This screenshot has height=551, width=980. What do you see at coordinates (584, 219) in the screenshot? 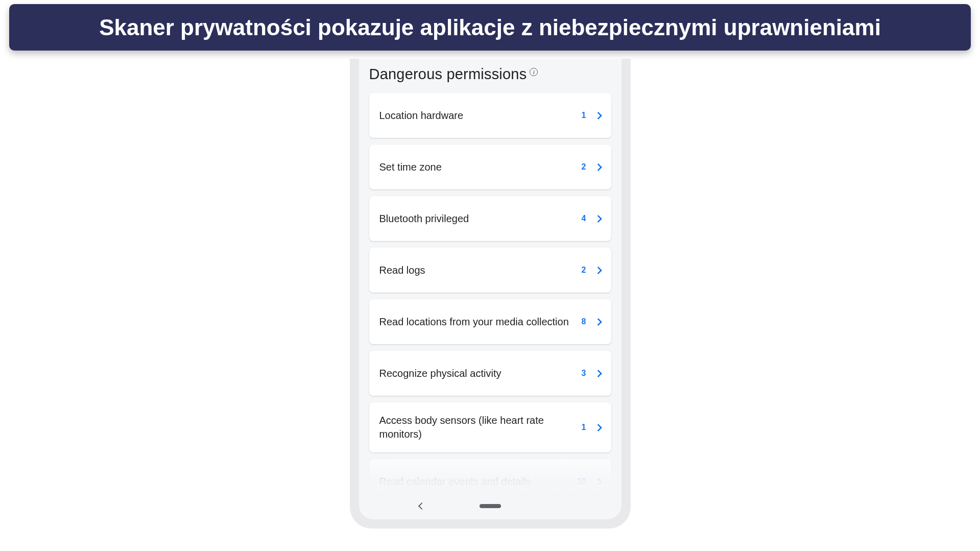
I see `permission-count: 4` at bounding box center [584, 219].